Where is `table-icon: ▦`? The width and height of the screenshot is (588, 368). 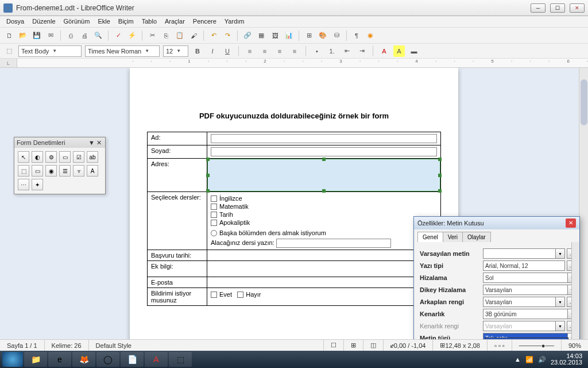 table-icon: ▦ is located at coordinates (261, 36).